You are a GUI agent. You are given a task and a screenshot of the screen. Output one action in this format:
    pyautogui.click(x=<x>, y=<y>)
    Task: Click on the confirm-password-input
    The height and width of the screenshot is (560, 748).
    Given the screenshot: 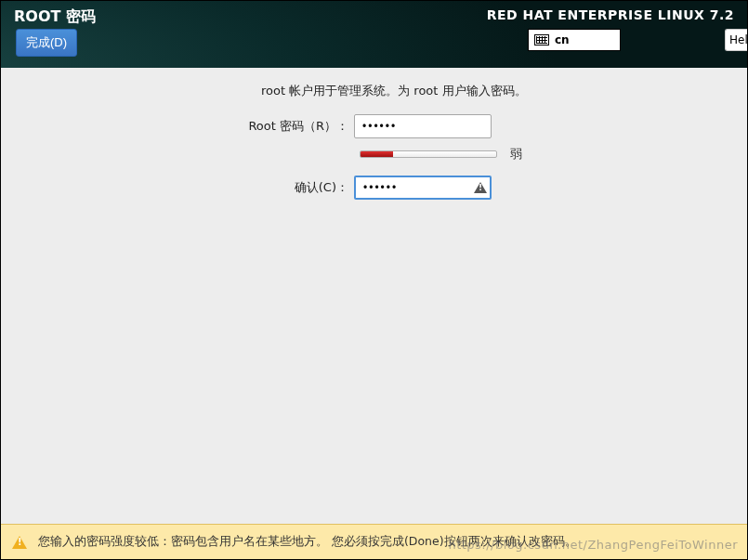 What is the action you would take?
    pyautogui.click(x=423, y=188)
    